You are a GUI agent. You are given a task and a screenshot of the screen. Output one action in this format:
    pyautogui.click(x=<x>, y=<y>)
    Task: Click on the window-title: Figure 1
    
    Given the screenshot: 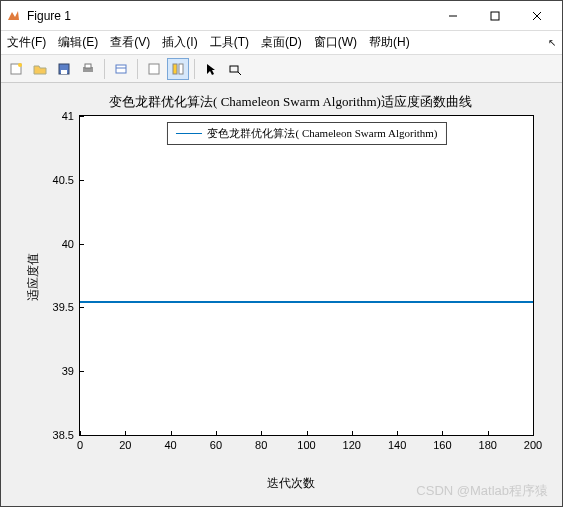 What is the action you would take?
    pyautogui.click(x=230, y=16)
    